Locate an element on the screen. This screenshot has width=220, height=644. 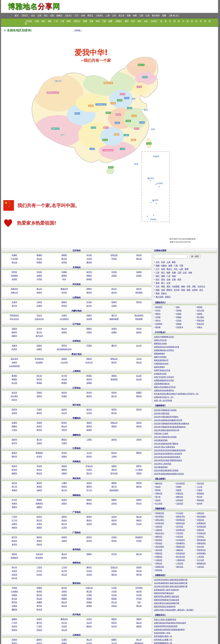
region-link: 阿坝州 is located at coordinates (15, 630).